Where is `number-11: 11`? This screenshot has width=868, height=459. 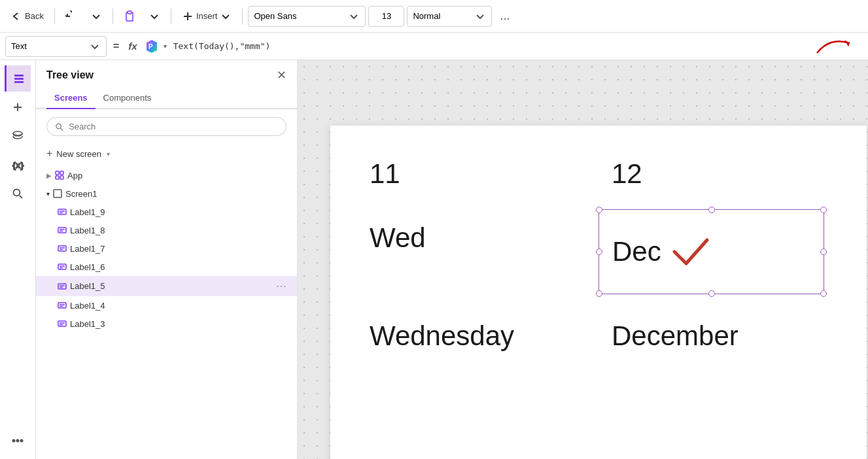 number-11: 11 is located at coordinates (477, 174).